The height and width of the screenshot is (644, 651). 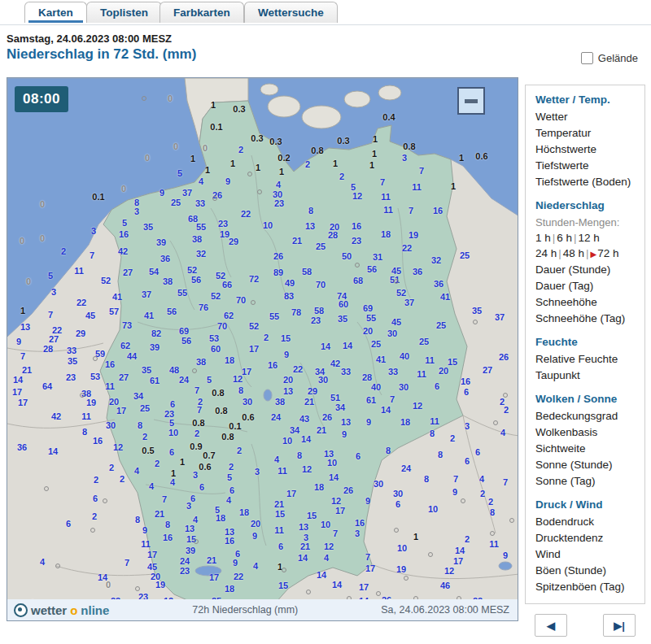 What do you see at coordinates (588, 504) in the screenshot?
I see `sidebar-group-heading: Druck / Wind` at bounding box center [588, 504].